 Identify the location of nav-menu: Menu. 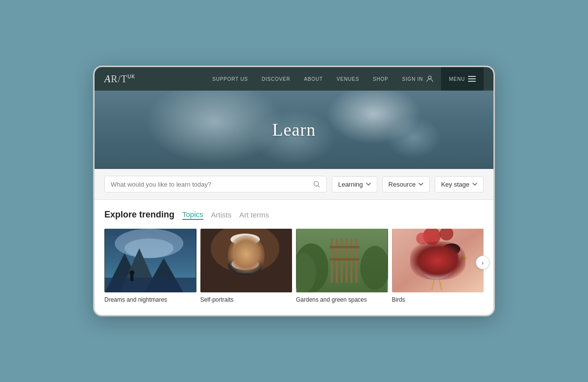
(463, 79).